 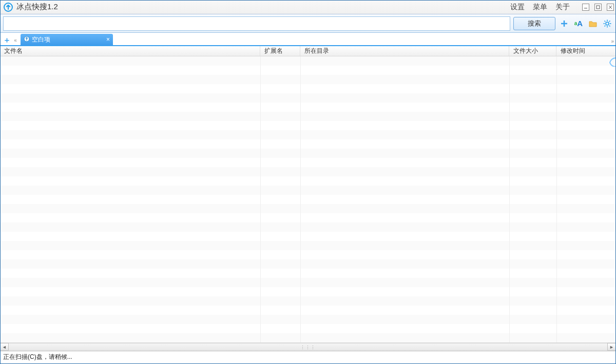 I want to click on close-button, so click(x=610, y=7).